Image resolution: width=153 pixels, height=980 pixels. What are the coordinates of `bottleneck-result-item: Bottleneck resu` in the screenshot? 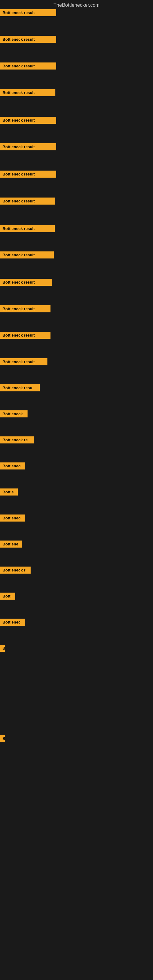 It's located at (20, 388).